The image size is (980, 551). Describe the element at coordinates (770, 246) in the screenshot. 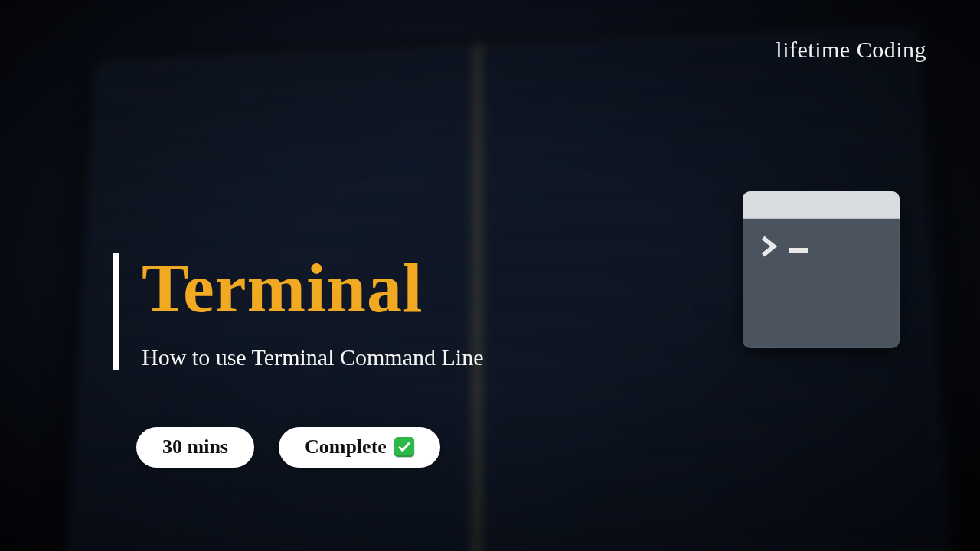

I see `chevron-right-icon` at that location.